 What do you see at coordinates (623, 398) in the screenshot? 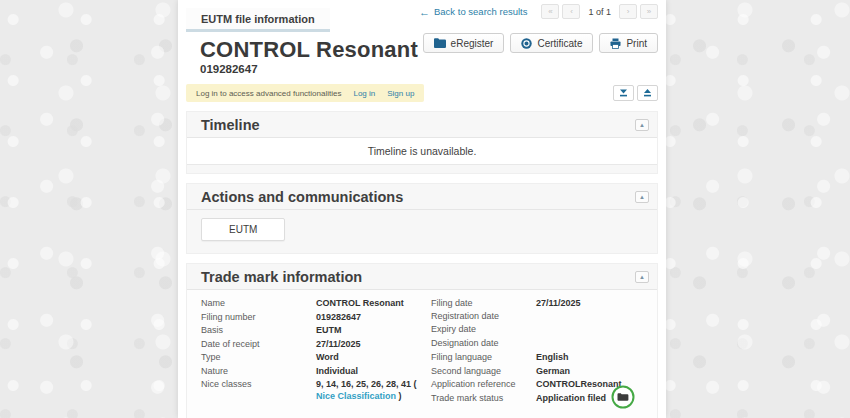
I see `status-folder-icon` at bounding box center [623, 398].